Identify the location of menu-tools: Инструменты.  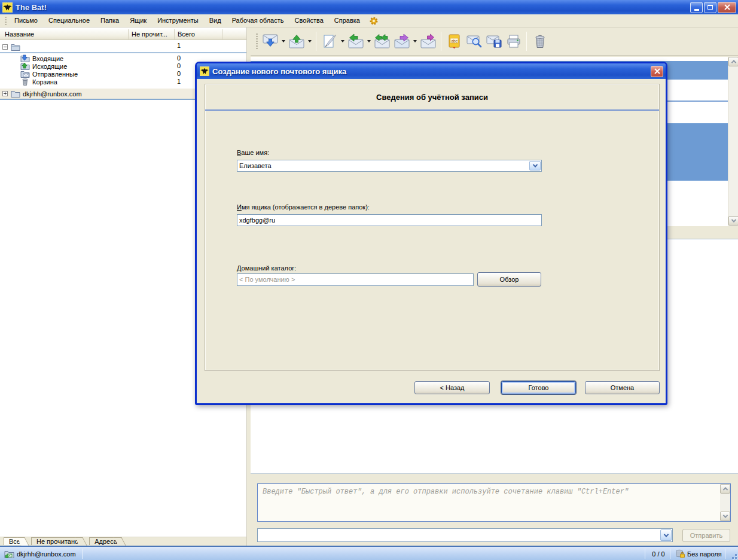
(178, 20).